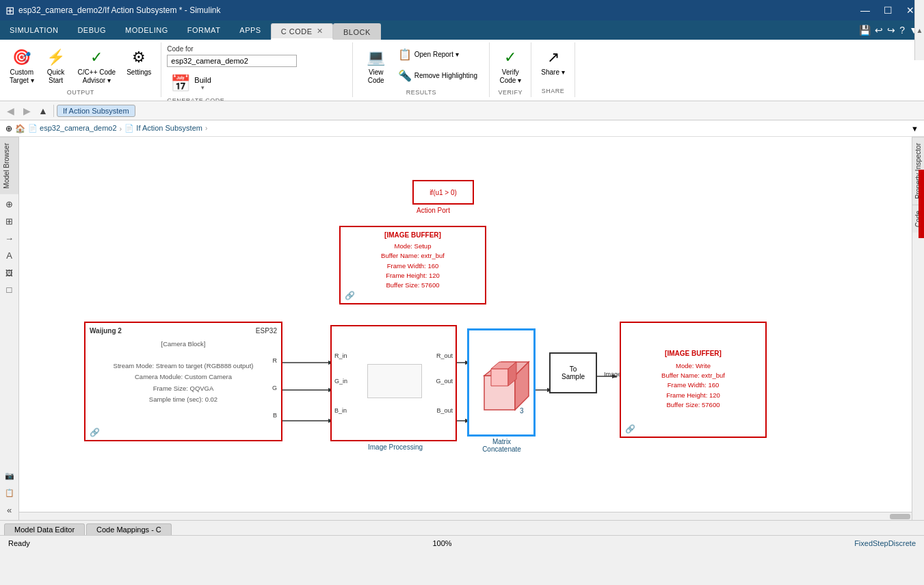 The image size is (924, 585). I want to click on camera-line1: [Camera Block], so click(183, 344).